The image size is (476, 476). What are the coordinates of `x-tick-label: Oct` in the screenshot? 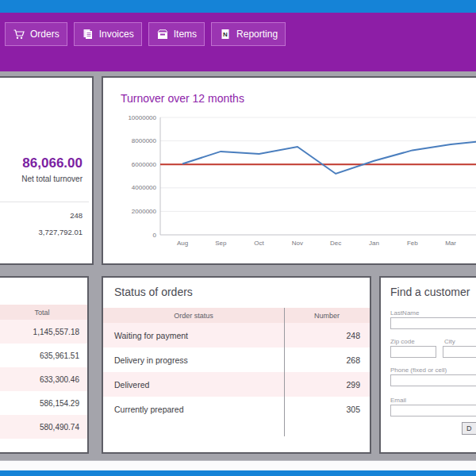 It's located at (259, 243).